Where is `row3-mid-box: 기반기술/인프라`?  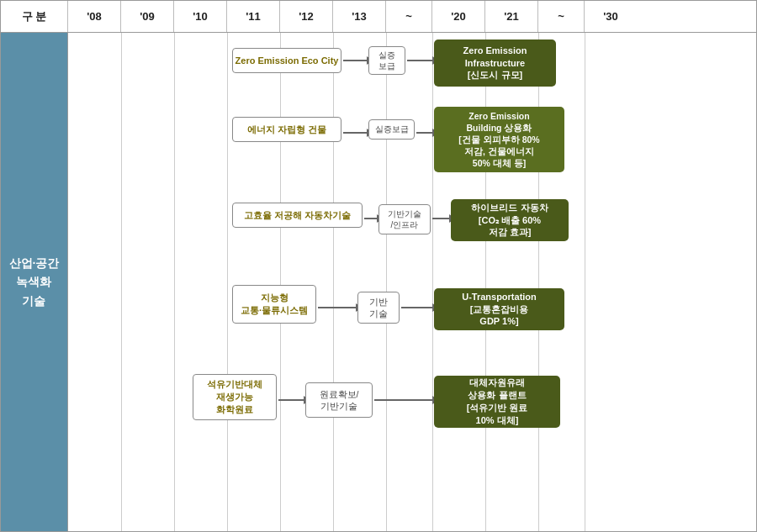
row3-mid-box: 기반기술/인프라 is located at coordinates (405, 219).